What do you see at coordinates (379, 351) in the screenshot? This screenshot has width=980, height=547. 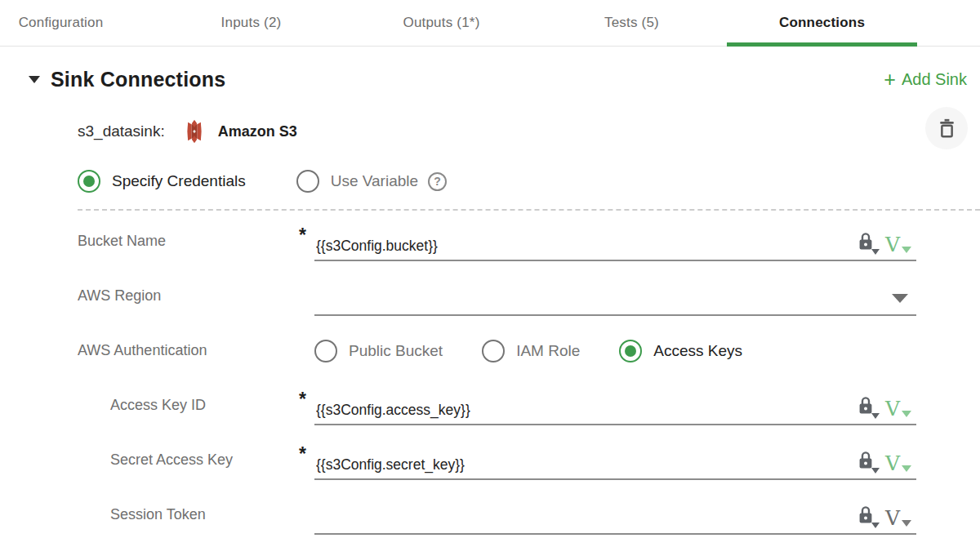 I see `public-bucket-option: Public Bucket` at bounding box center [379, 351].